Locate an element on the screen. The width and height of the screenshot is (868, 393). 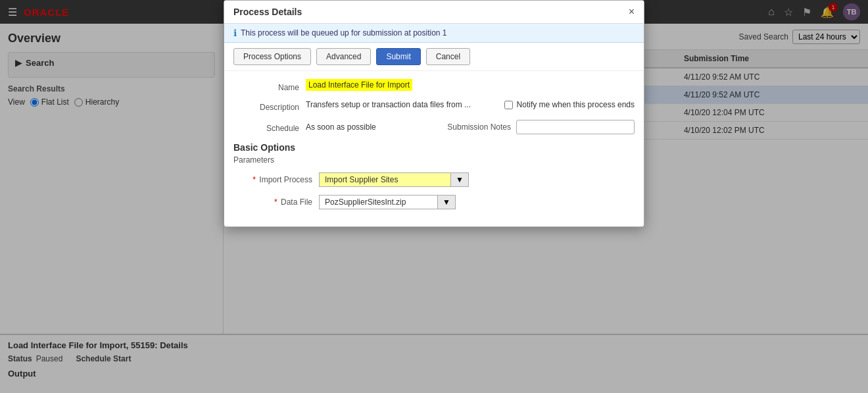
process-options-button: Process Options is located at coordinates (272, 57).